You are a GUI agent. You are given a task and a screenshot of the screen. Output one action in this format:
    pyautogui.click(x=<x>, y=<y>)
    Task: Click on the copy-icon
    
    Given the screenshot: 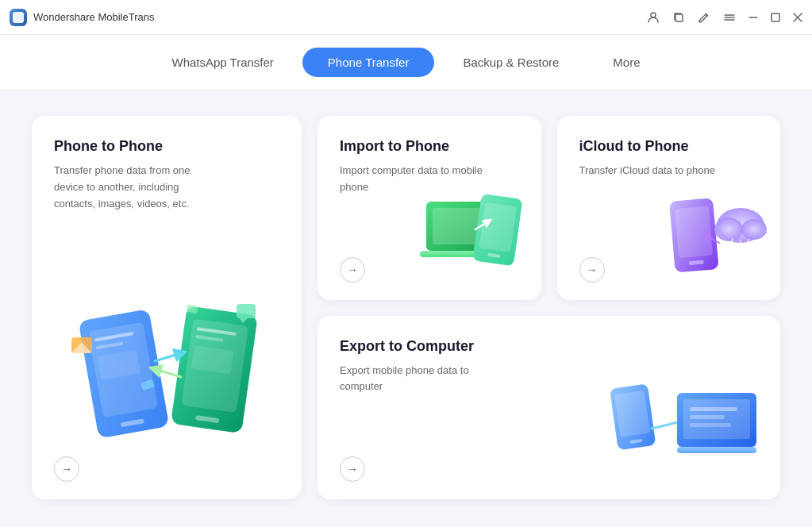 What is the action you would take?
    pyautogui.click(x=679, y=17)
    